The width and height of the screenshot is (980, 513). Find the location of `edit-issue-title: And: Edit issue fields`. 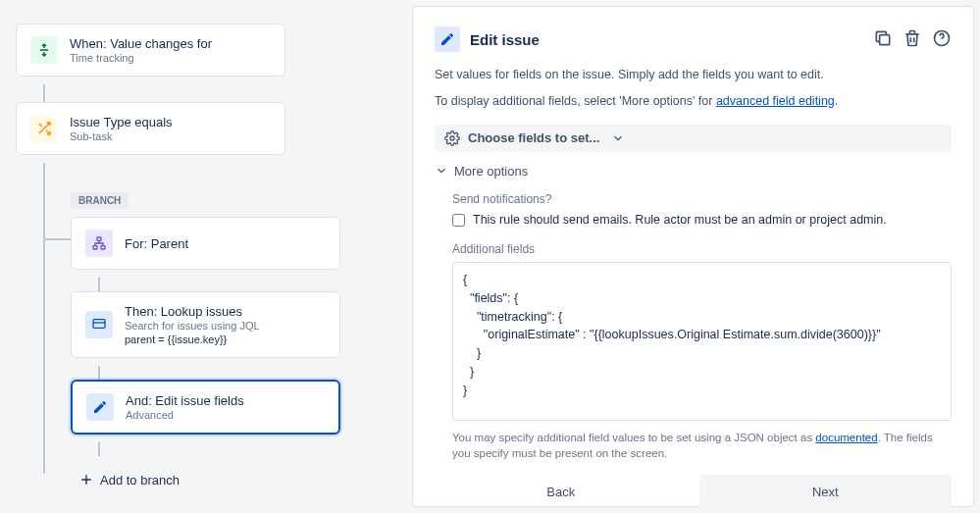

edit-issue-title: And: Edit issue fields is located at coordinates (184, 400).